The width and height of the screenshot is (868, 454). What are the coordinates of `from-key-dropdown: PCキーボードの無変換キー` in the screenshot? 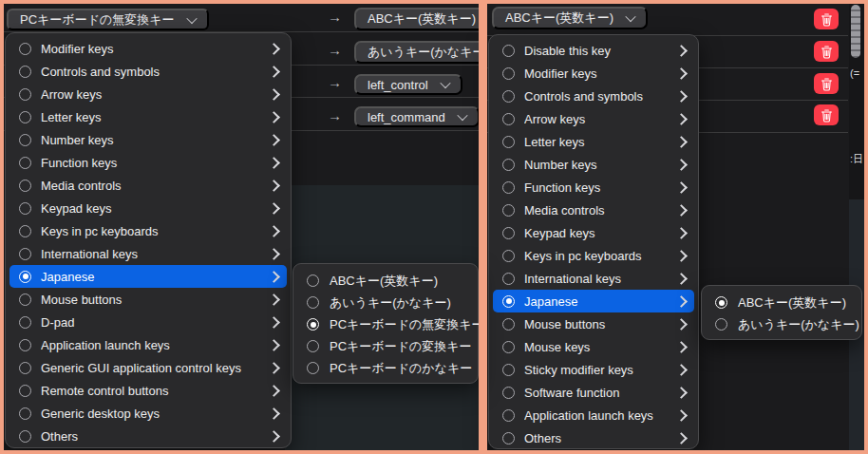 It's located at (108, 19).